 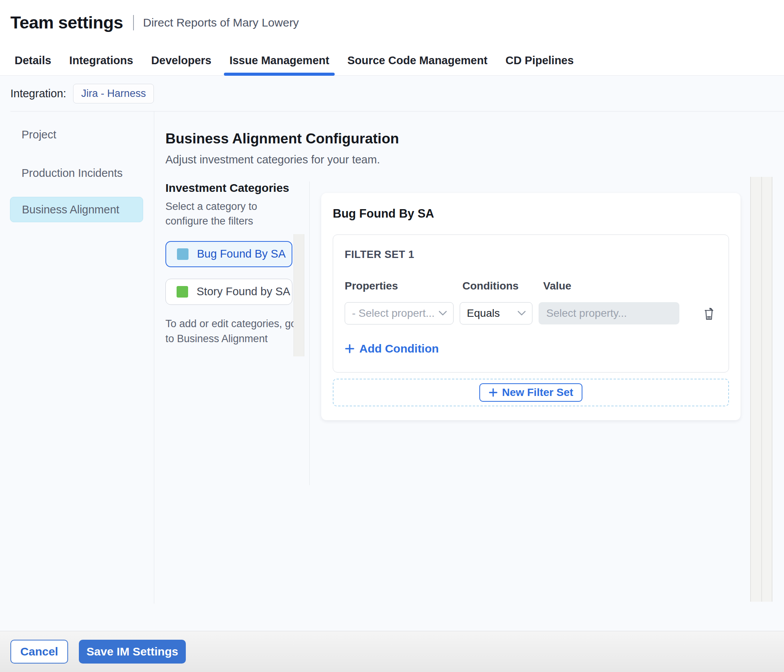 I want to click on add-condition-label: Add Condition, so click(x=399, y=349).